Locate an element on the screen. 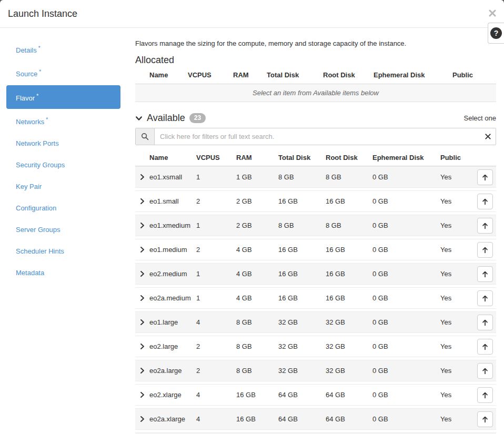  cell-name: eo1.large is located at coordinates (173, 322).